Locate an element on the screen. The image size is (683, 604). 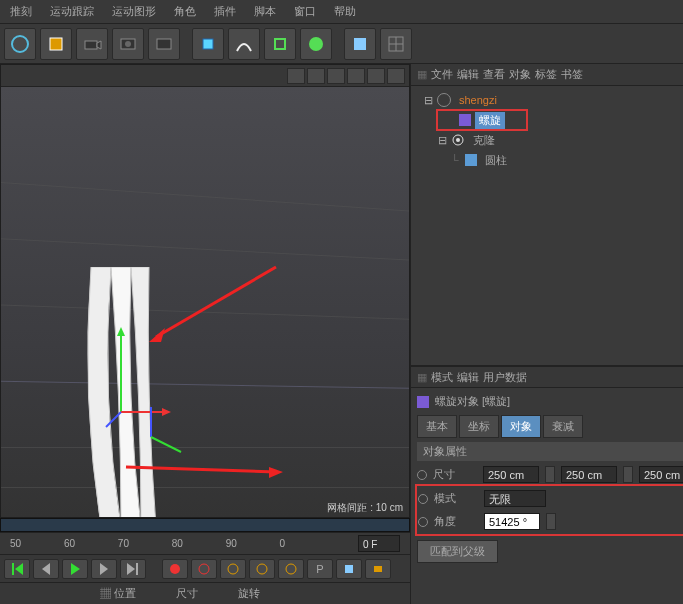
key-rot-icon is located at coordinates (291, 569).